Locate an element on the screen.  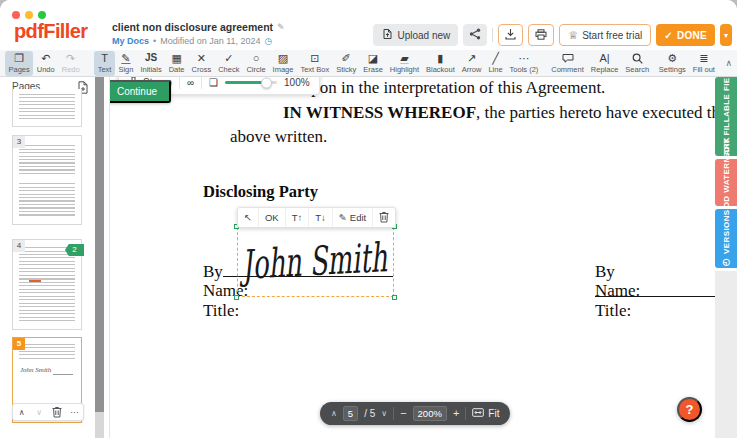
start-free-trial-button: ♕ Start free trial is located at coordinates (605, 35).